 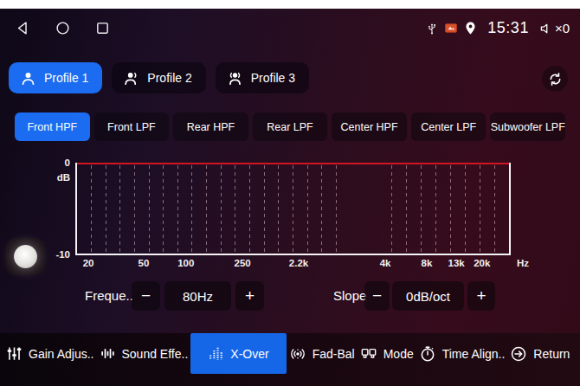 What do you see at coordinates (238, 353) in the screenshot?
I see `nav-item-x-over: X-Over` at bounding box center [238, 353].